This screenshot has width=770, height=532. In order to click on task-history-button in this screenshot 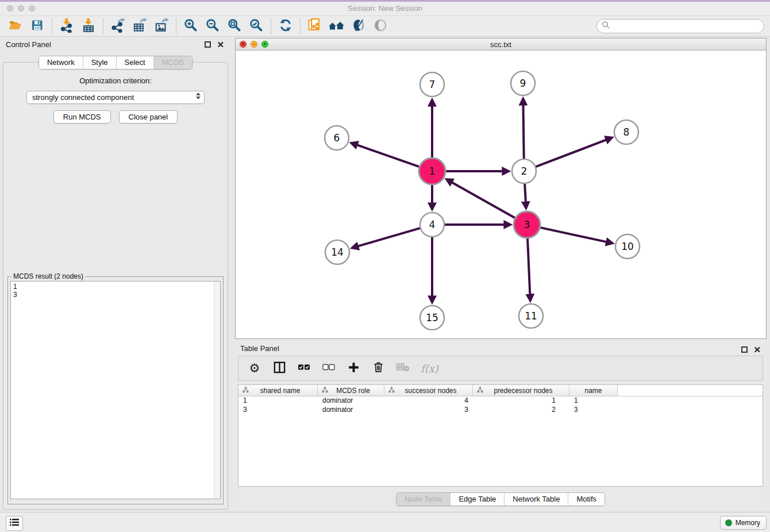, I will do `click(14, 523)`.